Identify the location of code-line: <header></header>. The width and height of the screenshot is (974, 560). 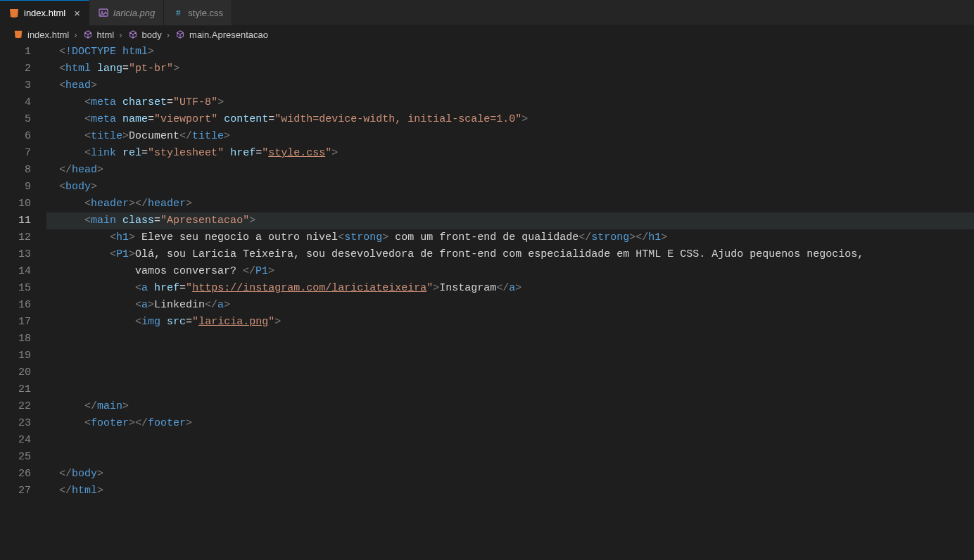
(510, 204).